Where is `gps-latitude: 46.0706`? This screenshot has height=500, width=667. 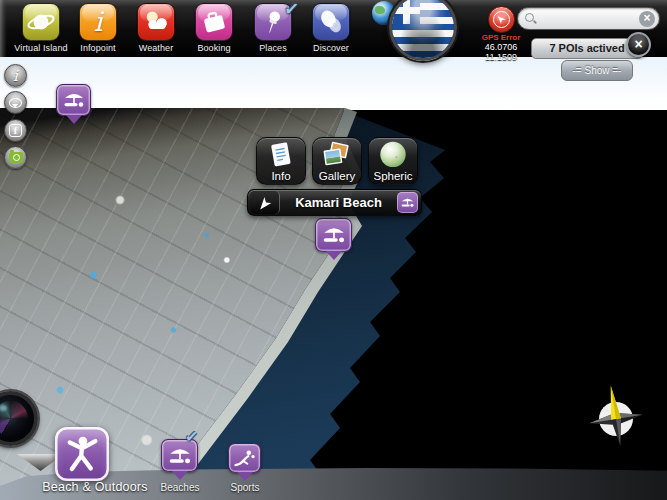 gps-latitude: 46.0706 is located at coordinates (501, 47).